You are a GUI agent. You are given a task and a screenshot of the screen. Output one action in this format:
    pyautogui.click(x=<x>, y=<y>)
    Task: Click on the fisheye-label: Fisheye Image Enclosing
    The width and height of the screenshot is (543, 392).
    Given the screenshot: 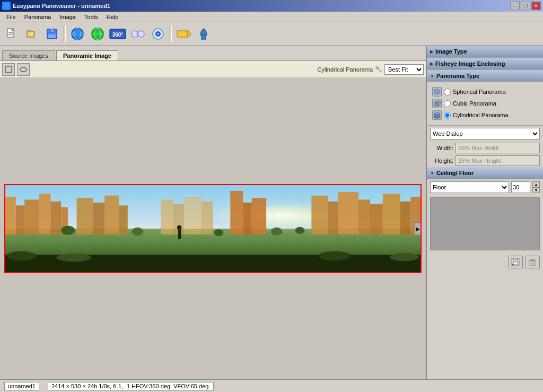 What is the action you would take?
    pyautogui.click(x=470, y=64)
    